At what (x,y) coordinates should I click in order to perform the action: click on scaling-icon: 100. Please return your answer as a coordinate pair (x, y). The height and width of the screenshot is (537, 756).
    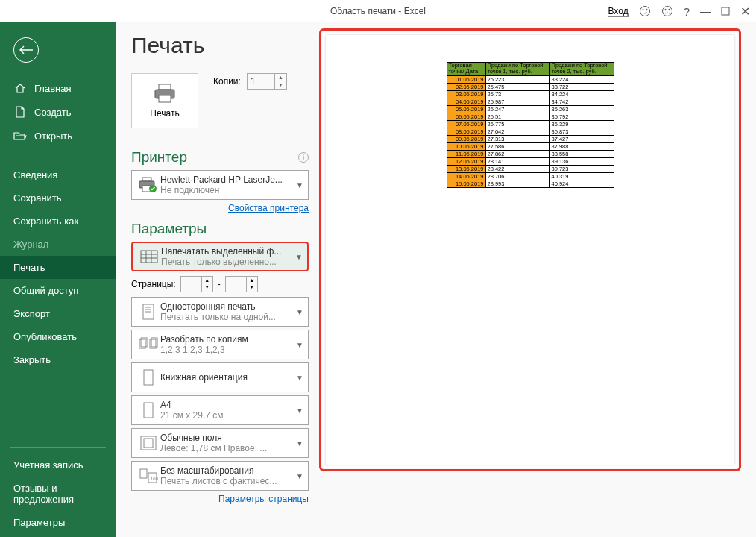
    Looking at the image, I should click on (148, 476).